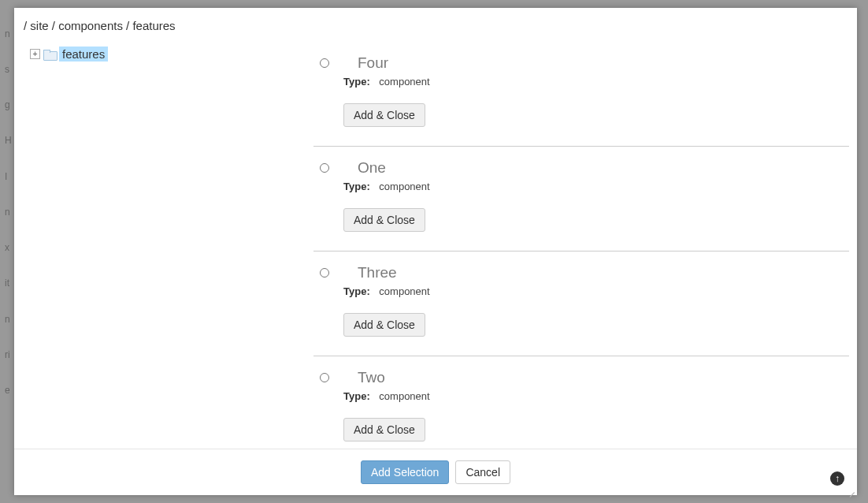 The image size is (868, 503). I want to click on folder-icon, so click(50, 54).